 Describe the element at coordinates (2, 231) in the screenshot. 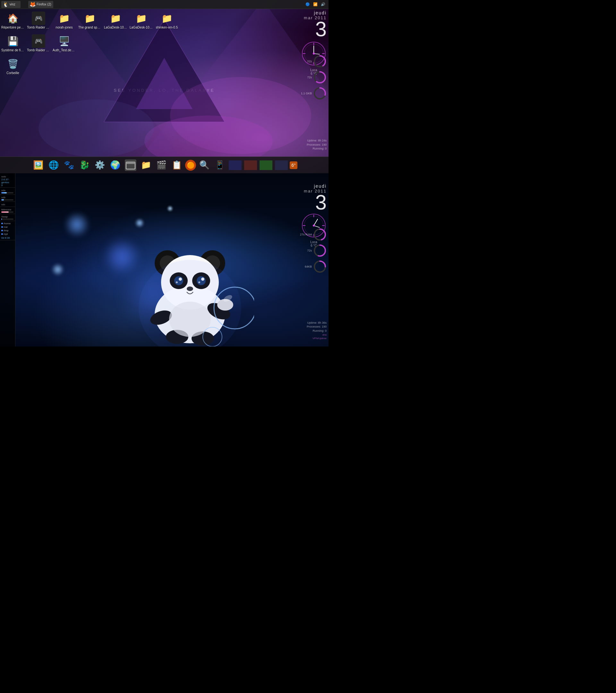

I see `mount-dot-tmp` at that location.